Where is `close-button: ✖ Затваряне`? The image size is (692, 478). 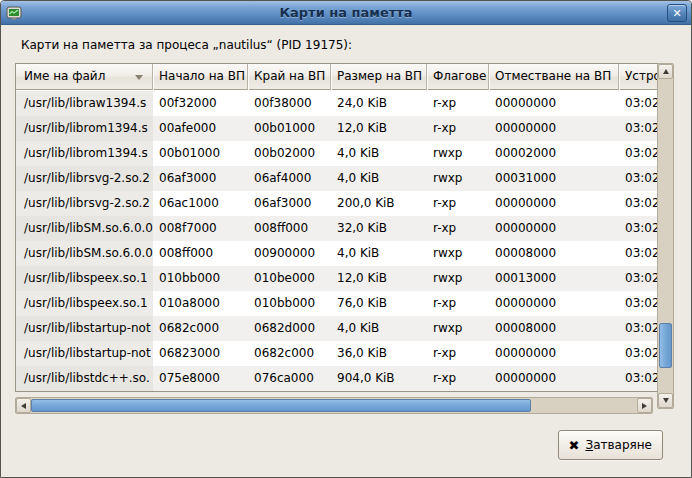
close-button: ✖ Затваряне is located at coordinates (610, 445).